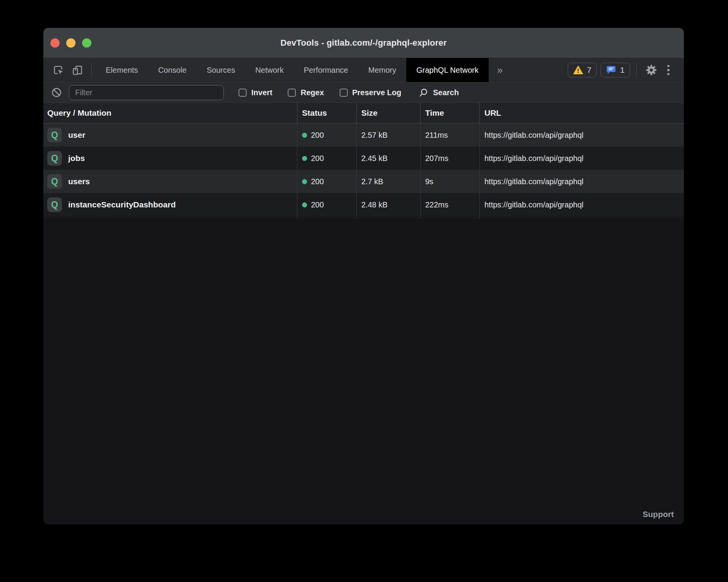  I want to click on toolbar-right-separator, so click(637, 70).